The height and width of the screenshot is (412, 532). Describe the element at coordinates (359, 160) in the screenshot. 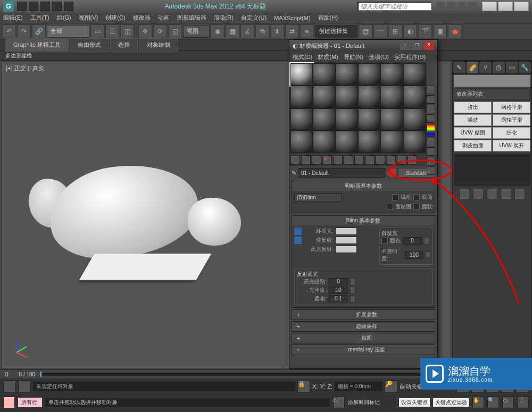

I see `put-to-lib-icon` at that location.